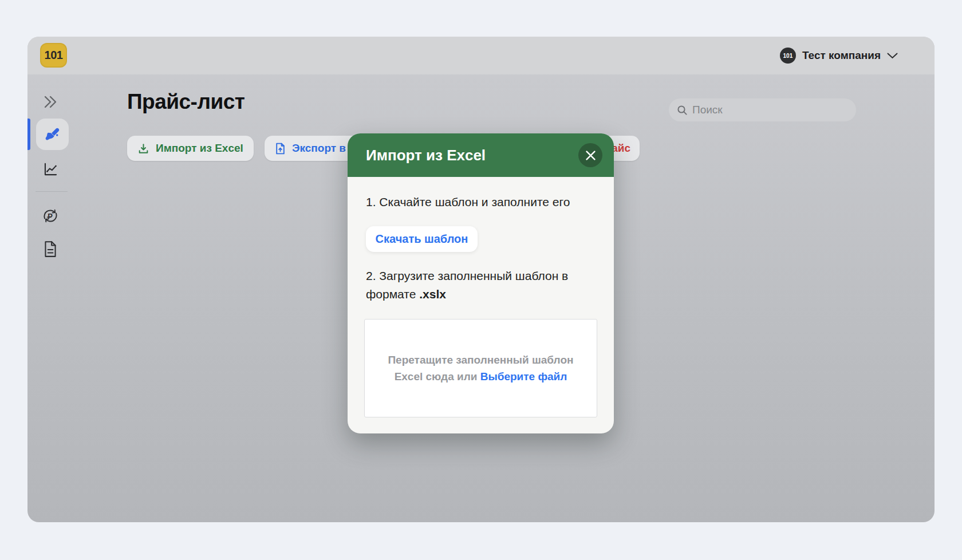 Image resolution: width=962 pixels, height=560 pixels. I want to click on page-title: Прайс-лист, so click(186, 102).